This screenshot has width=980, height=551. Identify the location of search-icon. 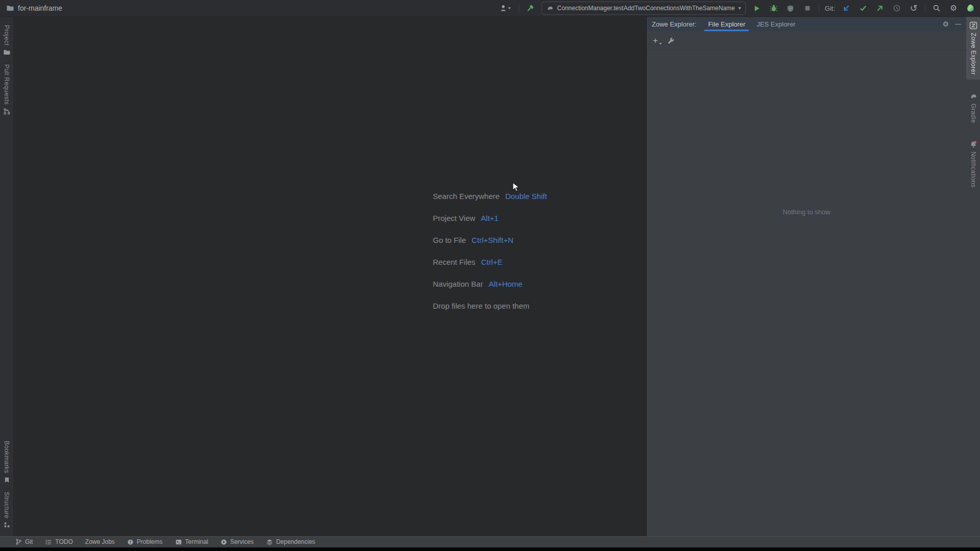
(937, 8).